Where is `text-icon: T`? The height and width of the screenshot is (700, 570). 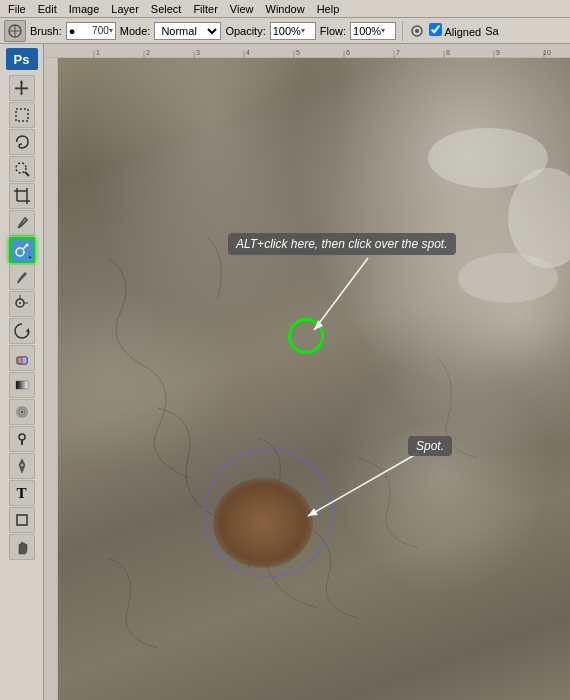 text-icon: T is located at coordinates (21, 494).